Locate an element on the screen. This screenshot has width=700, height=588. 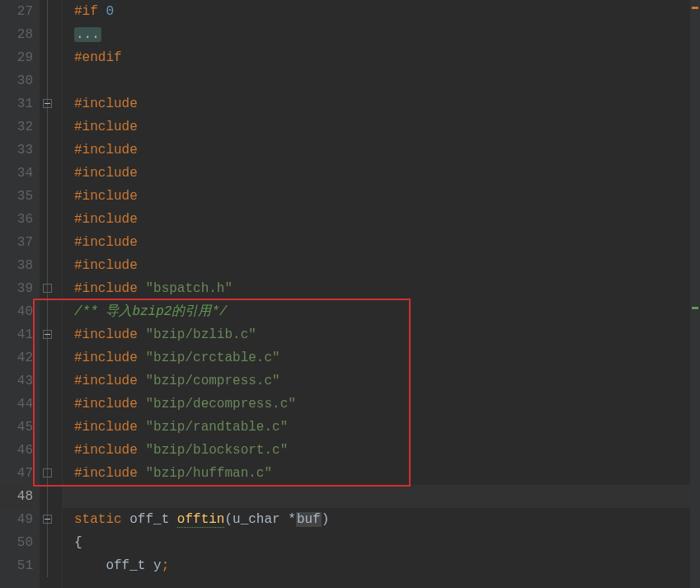
code-line: /** 导入bzip2的引用*/ is located at coordinates (388, 312).